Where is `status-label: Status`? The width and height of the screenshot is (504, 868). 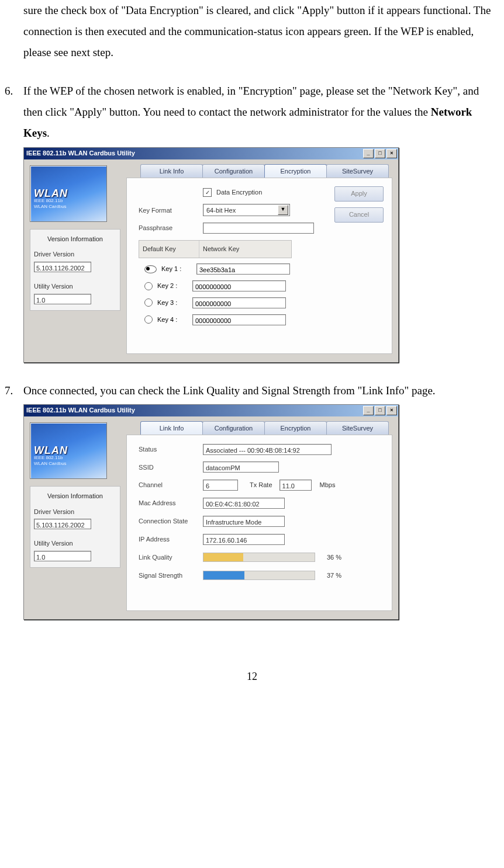
status-label: Status is located at coordinates (171, 450).